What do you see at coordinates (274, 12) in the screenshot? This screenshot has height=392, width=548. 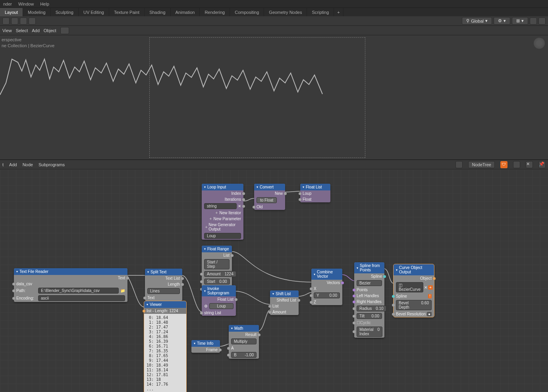 I see `workspace-tabs: Layout Modeling Sculpting UV Editing Tex…` at bounding box center [274, 12].